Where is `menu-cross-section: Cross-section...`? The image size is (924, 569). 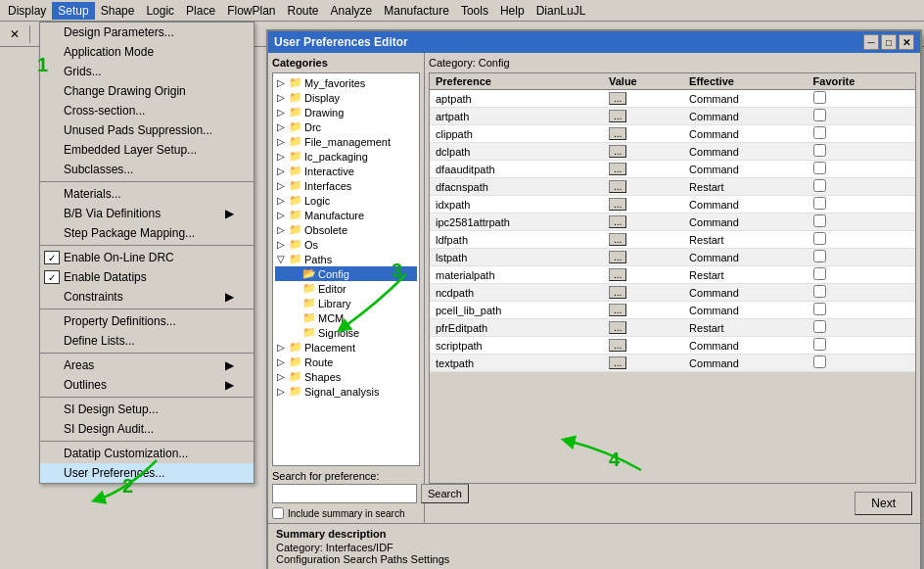
menu-cross-section: Cross-section... is located at coordinates (147, 111).